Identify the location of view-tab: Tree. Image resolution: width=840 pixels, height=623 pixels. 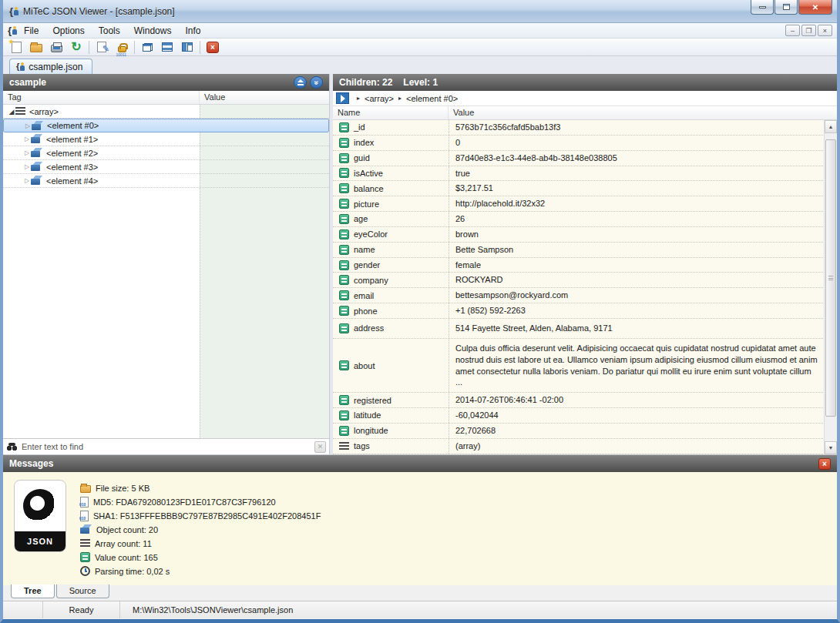
(32, 591).